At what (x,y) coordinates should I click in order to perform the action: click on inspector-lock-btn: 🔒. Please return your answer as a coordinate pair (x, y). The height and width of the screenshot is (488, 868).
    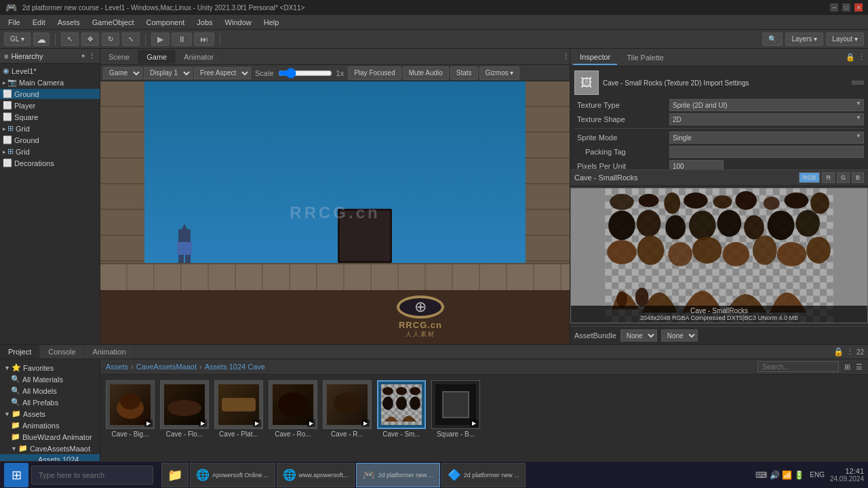
    Looking at the image, I should click on (850, 57).